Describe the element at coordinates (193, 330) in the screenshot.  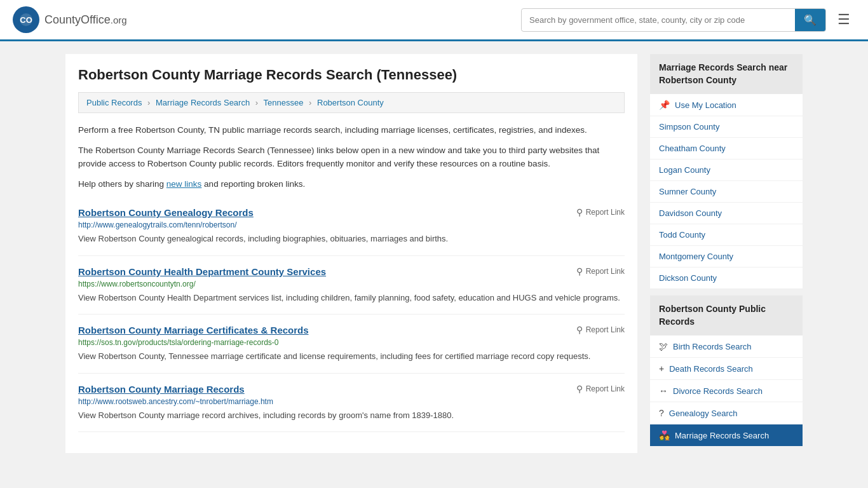
I see `result-link-2: Robertson County Marriage Certificates &…` at that location.